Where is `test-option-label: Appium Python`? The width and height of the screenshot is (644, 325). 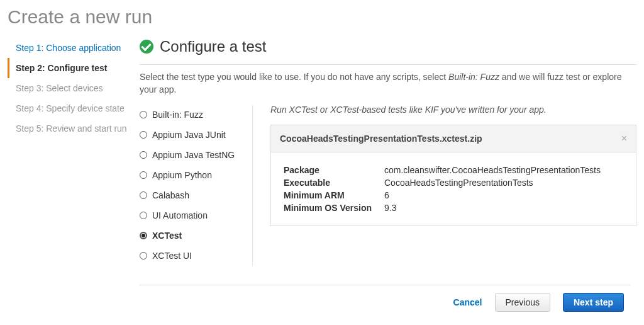
test-option-label: Appium Python is located at coordinates (182, 175).